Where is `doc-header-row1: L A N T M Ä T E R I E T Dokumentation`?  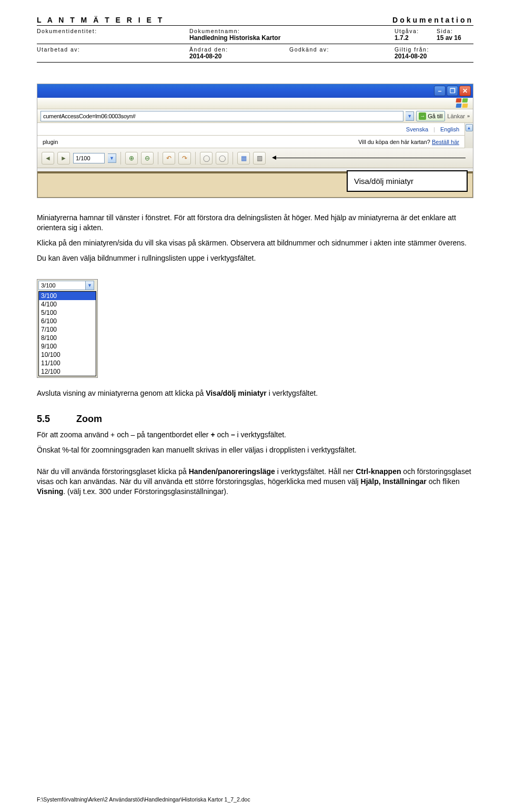
doc-header-row1: L A N T M Ä T E R I E T Dokumentation is located at coordinates (255, 21).